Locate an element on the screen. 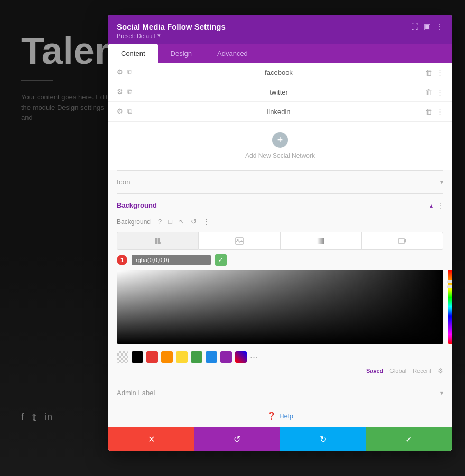  save-button: ✓ is located at coordinates (409, 439).